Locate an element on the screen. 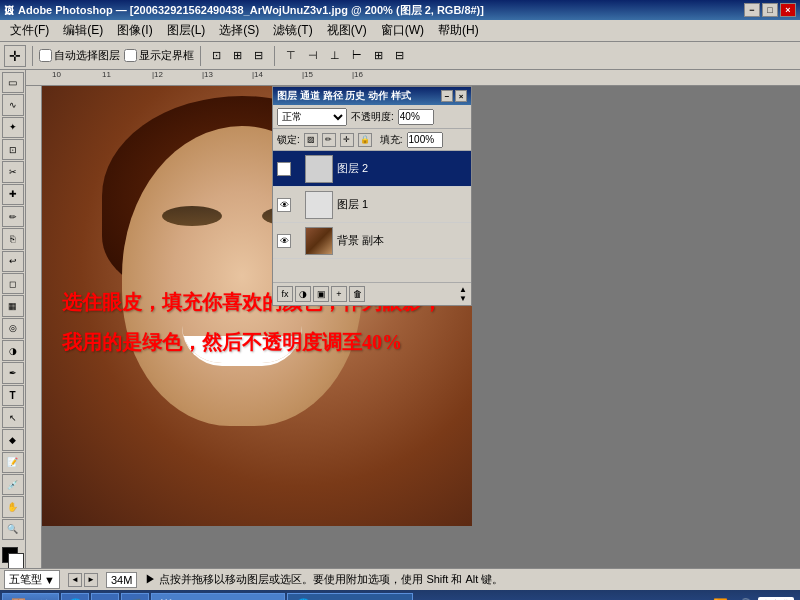 This screenshot has width=800, height=600. opacity-input is located at coordinates (416, 117).